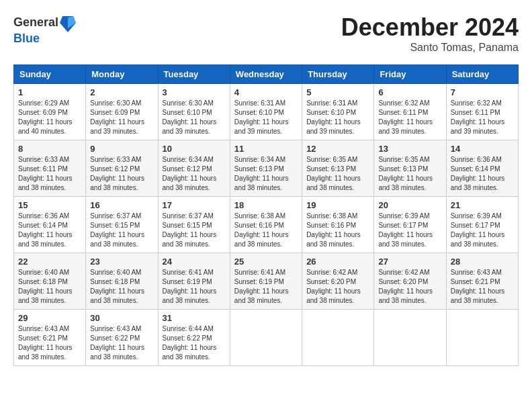  I want to click on day-number: 4, so click(266, 93).